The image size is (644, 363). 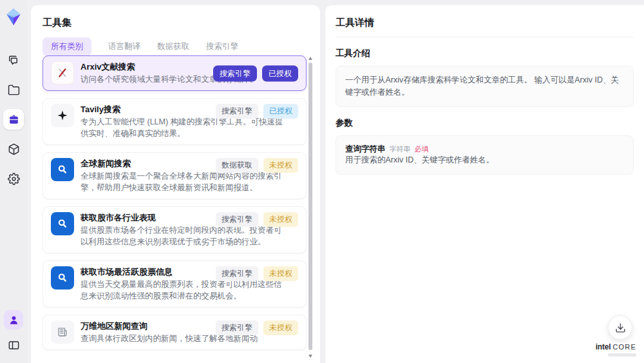 What do you see at coordinates (189, 236) in the screenshot?
I see `tool-description: 提供股票市场各个行业在特定时间段内的表现。投资者可以利用这些信息来识别表现优于或…` at bounding box center [189, 236].